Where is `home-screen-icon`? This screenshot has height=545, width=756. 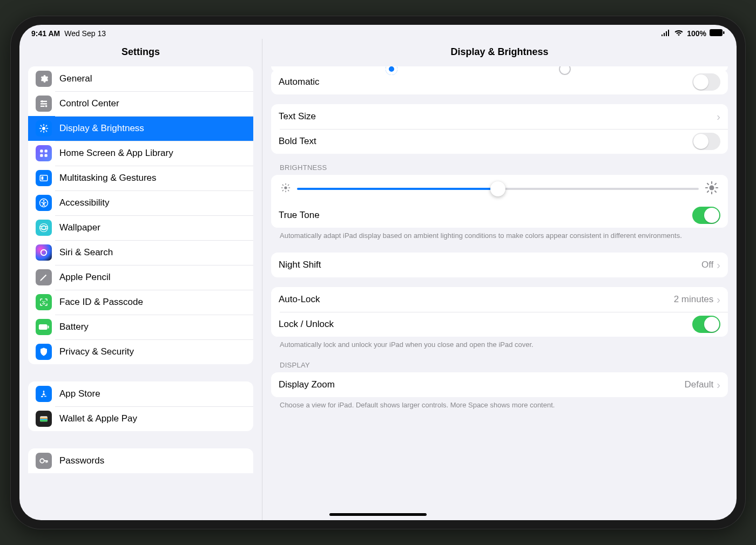 home-screen-icon is located at coordinates (44, 153).